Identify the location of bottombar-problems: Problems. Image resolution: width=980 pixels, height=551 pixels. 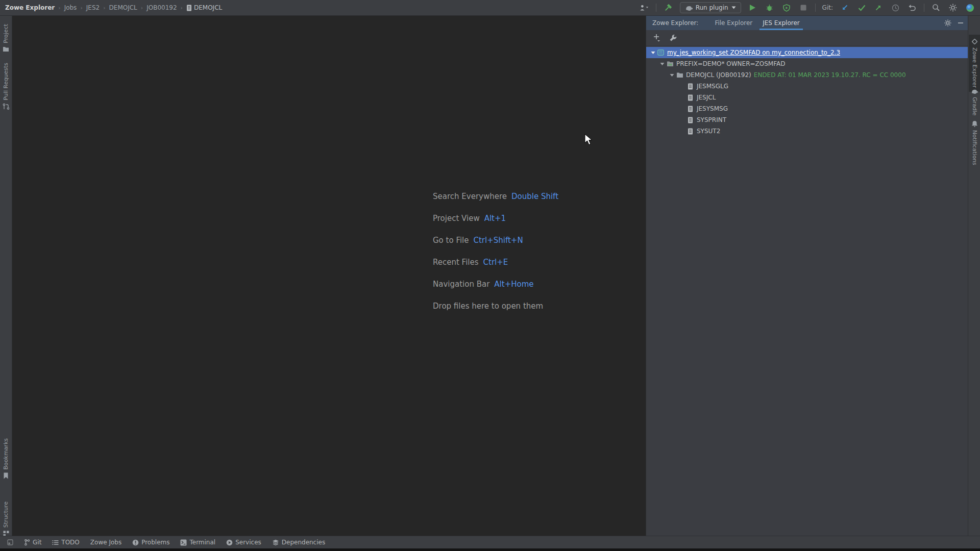
(151, 542).